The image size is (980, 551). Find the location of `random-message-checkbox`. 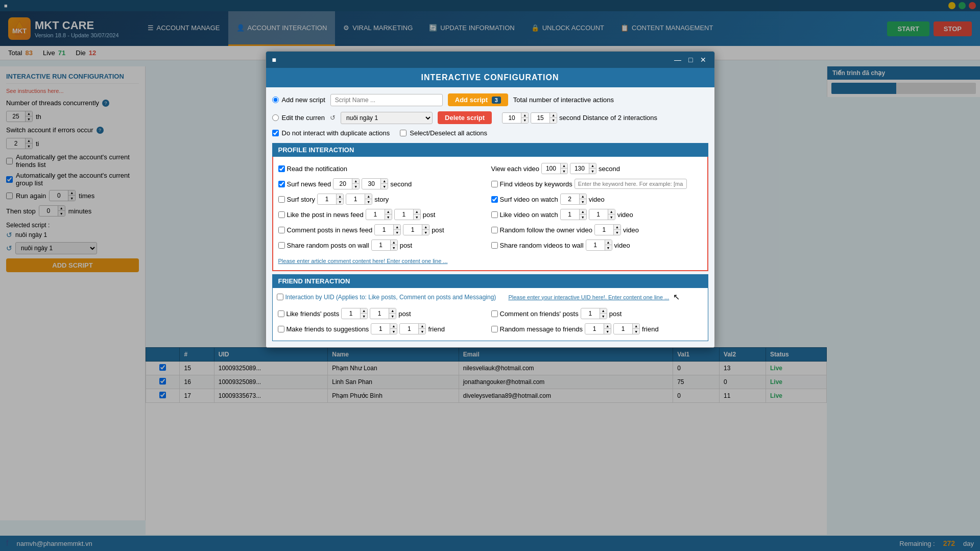

random-message-checkbox is located at coordinates (494, 329).